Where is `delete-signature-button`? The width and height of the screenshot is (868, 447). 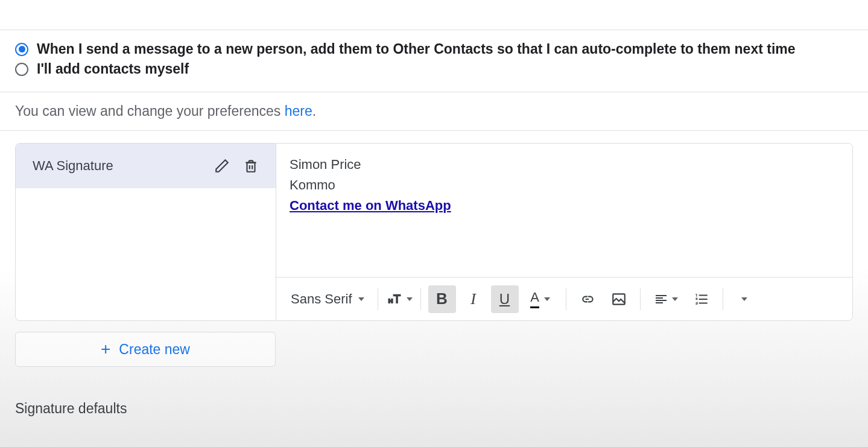 delete-signature-button is located at coordinates (251, 166).